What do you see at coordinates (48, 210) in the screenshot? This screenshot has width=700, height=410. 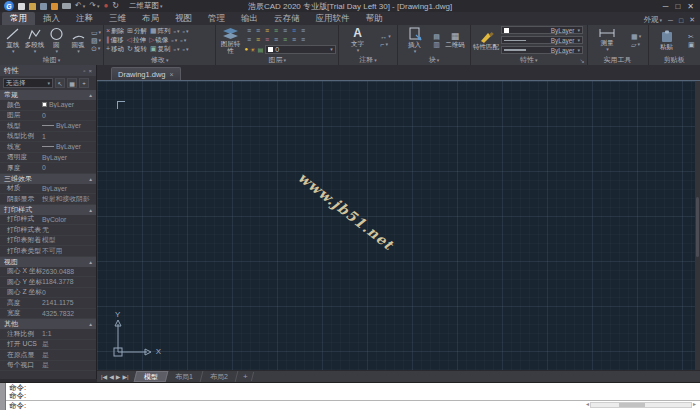 I see `property-section-header: 打印样式▴` at bounding box center [48, 210].